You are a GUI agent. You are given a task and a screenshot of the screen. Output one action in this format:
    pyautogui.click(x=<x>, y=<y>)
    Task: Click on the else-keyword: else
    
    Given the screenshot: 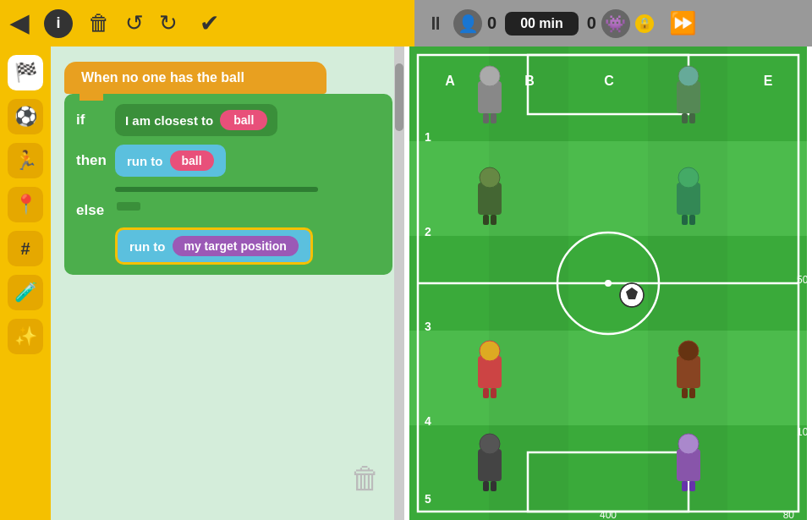 What is the action you would take?
    pyautogui.click(x=91, y=211)
    